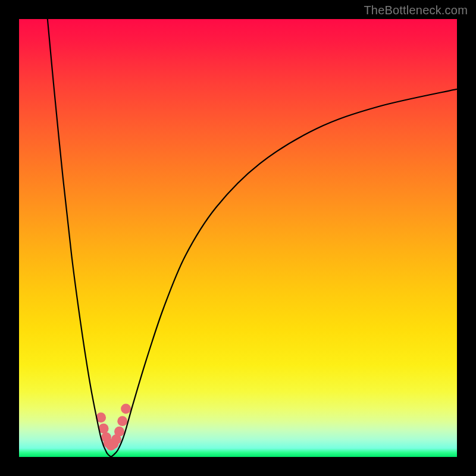 The height and width of the screenshot is (476, 476). Describe the element at coordinates (80, 238) in the screenshot. I see `curve-left-branch` at that location.